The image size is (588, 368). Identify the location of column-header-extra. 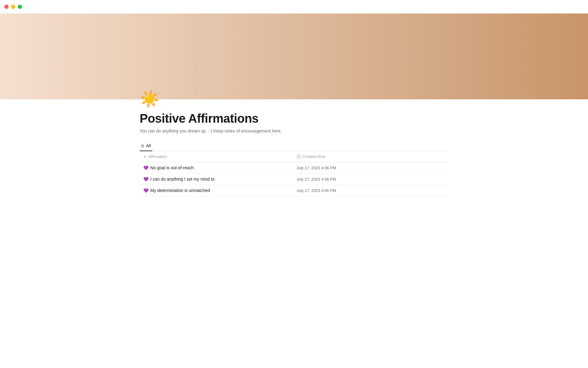
(404, 157).